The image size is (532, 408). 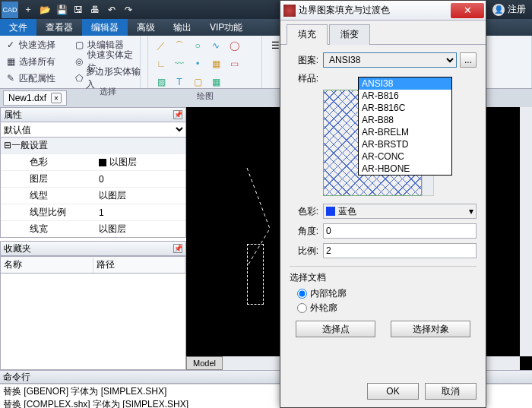 I want to click on prop-val-ltscale: 1, so click(x=141, y=213).